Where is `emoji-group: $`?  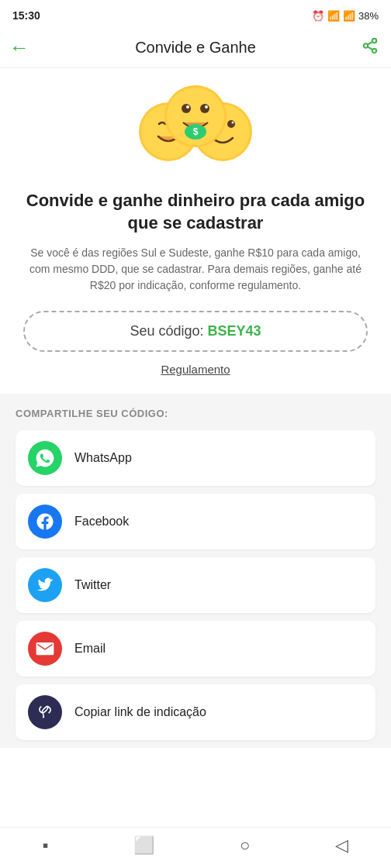
emoji-group: $ is located at coordinates (196, 130).